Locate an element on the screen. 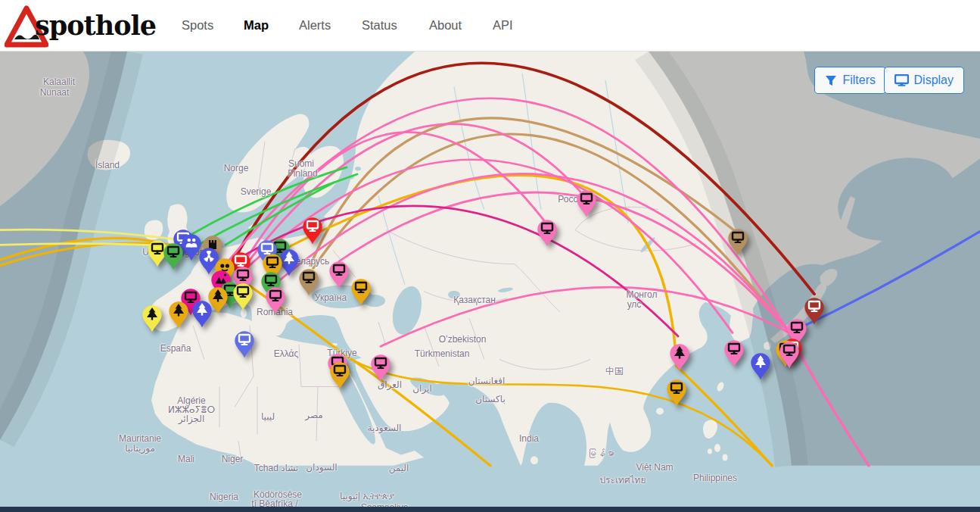 The width and height of the screenshot is (980, 512). display-icon is located at coordinates (902, 80).